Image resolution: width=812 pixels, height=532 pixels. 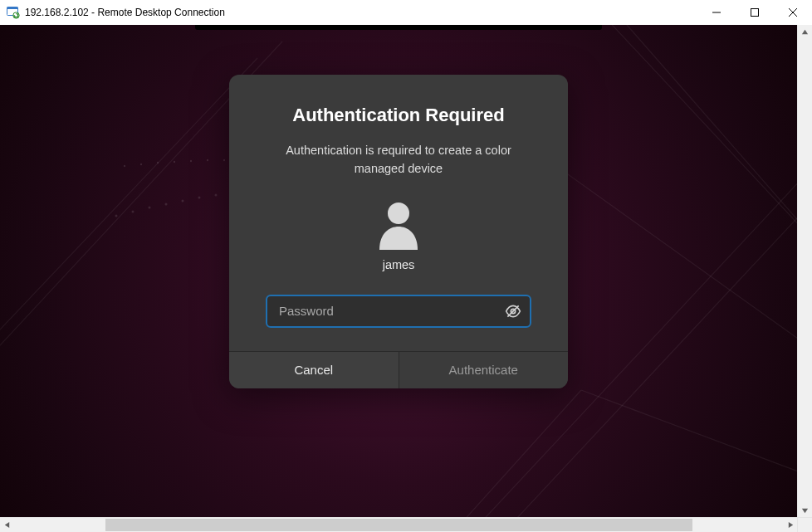 I want to click on password-input, so click(x=399, y=311).